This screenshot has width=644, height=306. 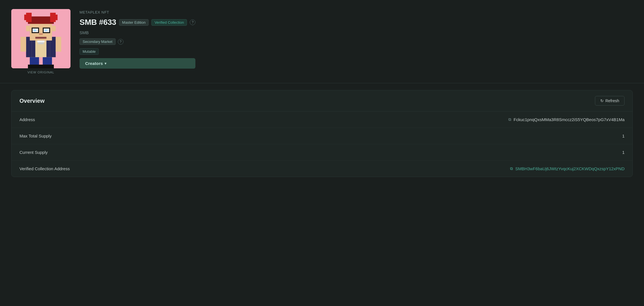 I want to click on address-row: Address ⧉ Fckuc1pnqQxsMMa3R8Smccz2iS5YQB…, so click(x=322, y=120).